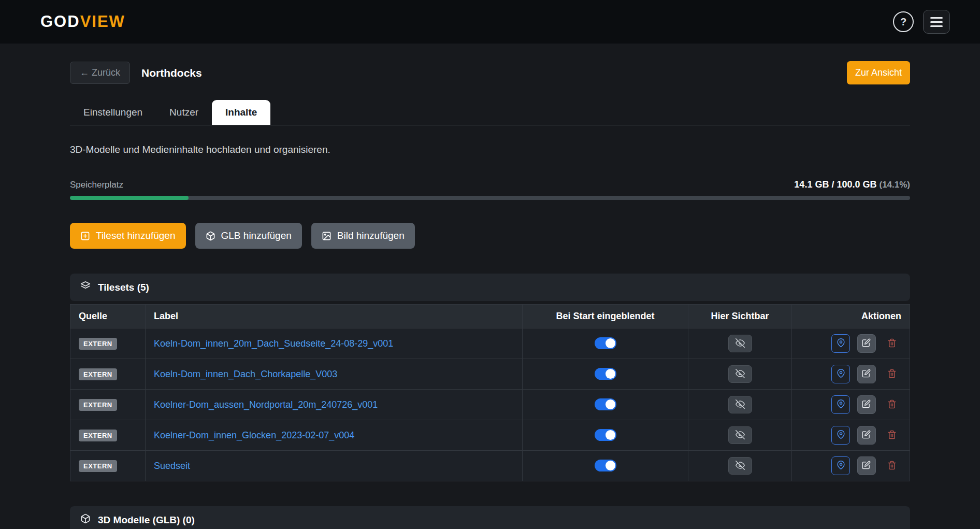 Image resolution: width=980 pixels, height=529 pixels. What do you see at coordinates (490, 287) in the screenshot?
I see `tilesets-section-header: Tilesets (5)` at bounding box center [490, 287].